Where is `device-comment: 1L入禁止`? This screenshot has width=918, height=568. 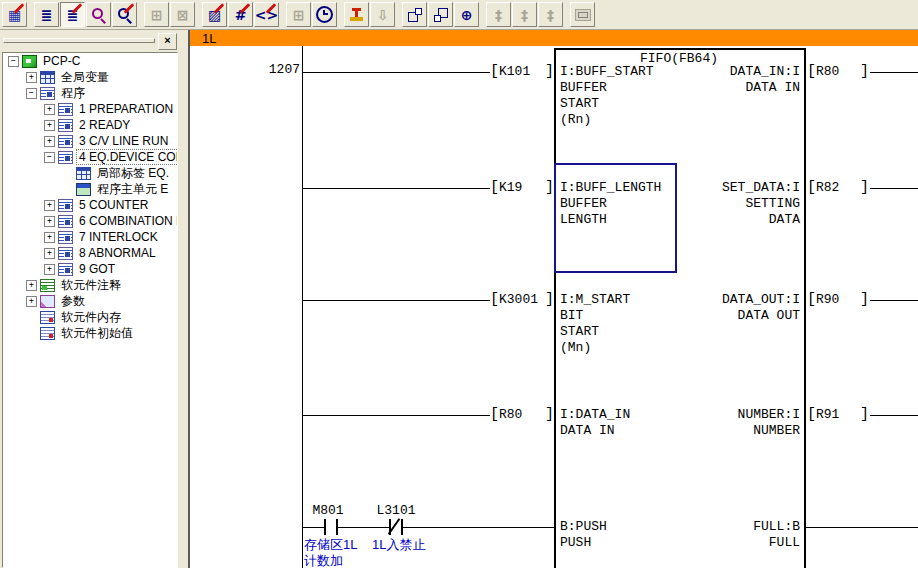
device-comment: 1L入禁止 is located at coordinates (398, 544).